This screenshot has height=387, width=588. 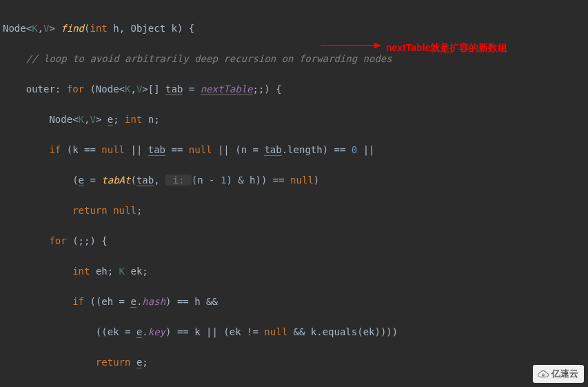 I want to click on watermark-label: 亿速云, so click(x=565, y=374).